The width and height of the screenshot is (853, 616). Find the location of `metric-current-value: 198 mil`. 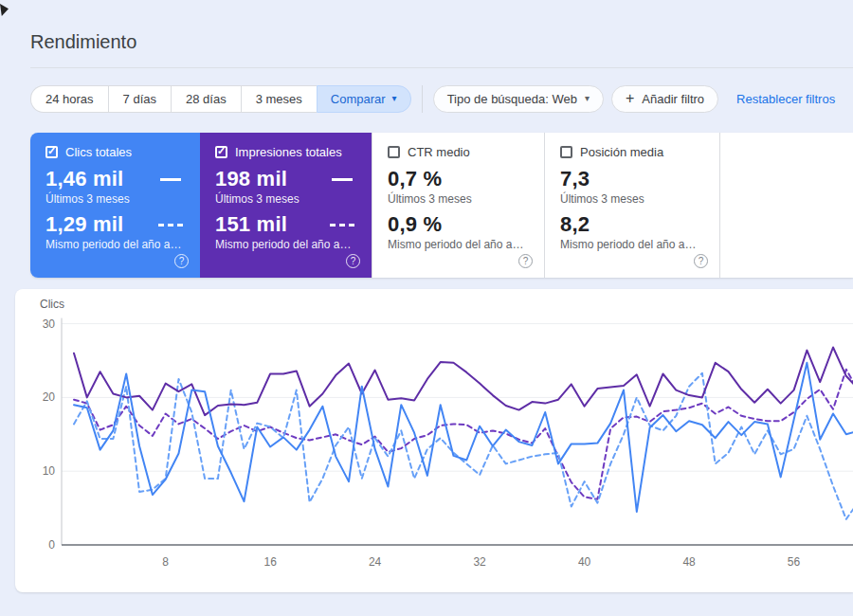

metric-current-value: 198 mil is located at coordinates (251, 179).